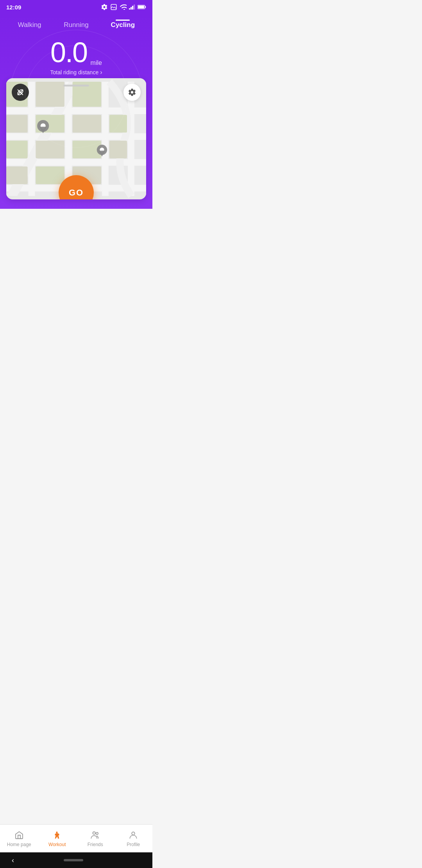 The image size is (422, 868). I want to click on distance-value: 0.0, so click(69, 52).